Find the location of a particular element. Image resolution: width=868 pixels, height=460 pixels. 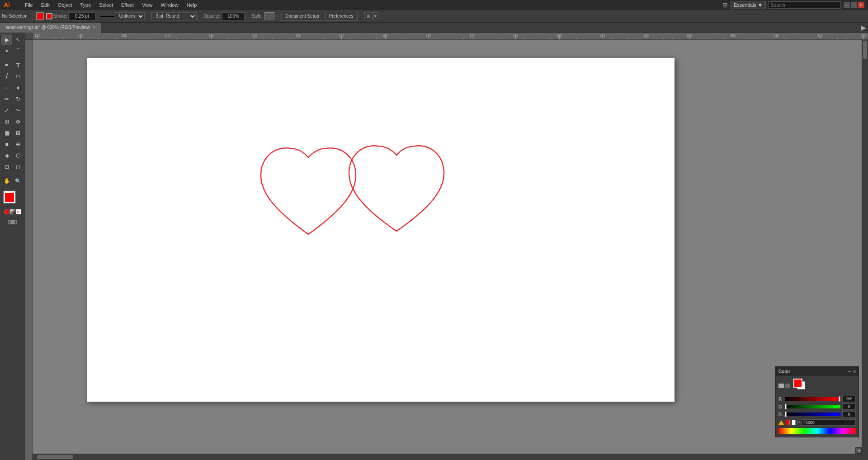

gradient-button is located at coordinates (13, 212).